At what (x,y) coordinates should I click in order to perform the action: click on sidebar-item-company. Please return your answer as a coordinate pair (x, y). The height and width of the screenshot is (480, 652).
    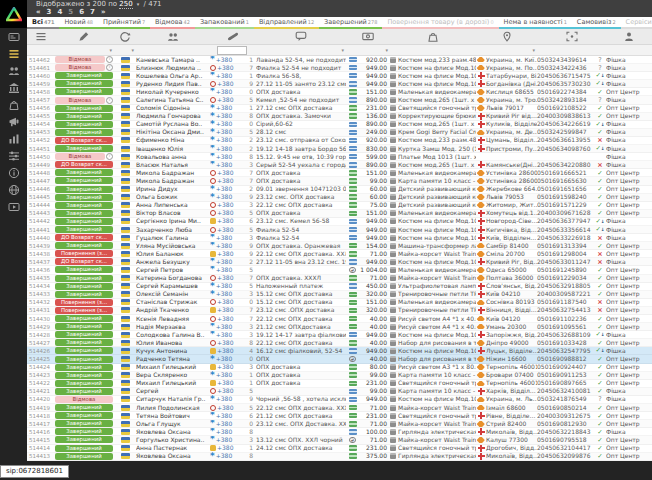
    Looking at the image, I should click on (14, 88).